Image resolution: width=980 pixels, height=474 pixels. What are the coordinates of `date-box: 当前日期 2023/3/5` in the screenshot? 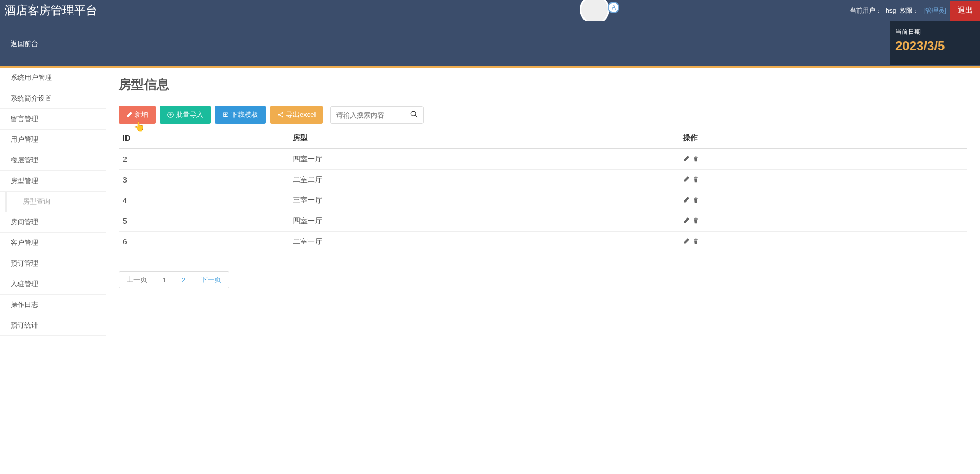 It's located at (935, 43).